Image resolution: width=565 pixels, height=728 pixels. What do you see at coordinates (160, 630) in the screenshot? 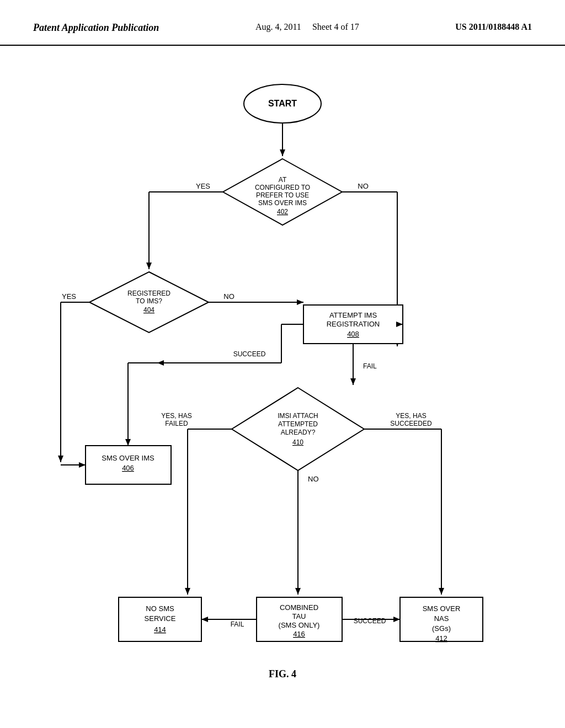
I see `svg-text: 414` at bounding box center [160, 630].